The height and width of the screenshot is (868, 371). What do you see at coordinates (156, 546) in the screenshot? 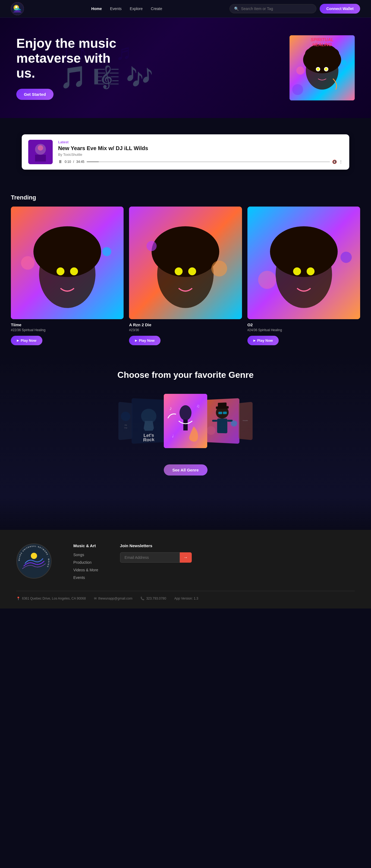
I see `newsletter-title: Join Newsletters` at bounding box center [156, 546].